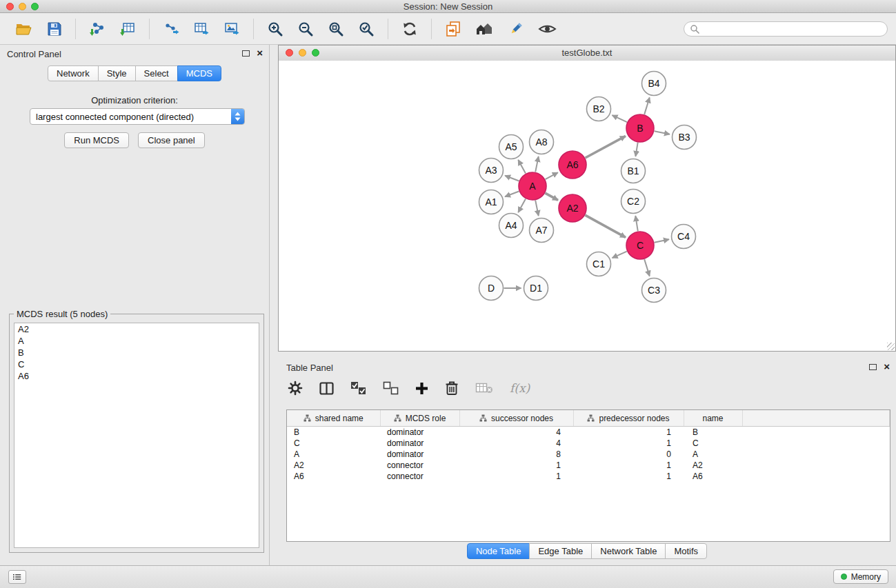 The image size is (896, 588). I want to click on show-columns-button, so click(327, 389).